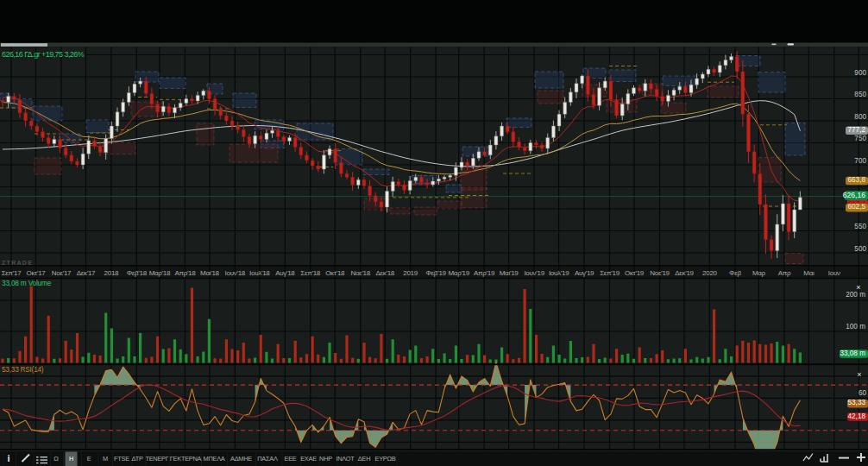  I want to click on svg-text: Ιουν'19, so click(534, 273).